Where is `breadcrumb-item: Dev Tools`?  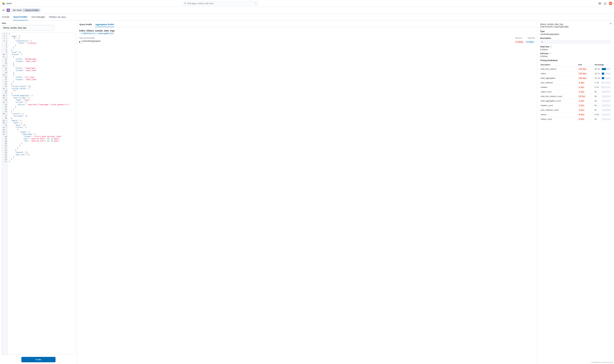 breadcrumb-item: Dev Tools is located at coordinates (17, 10).